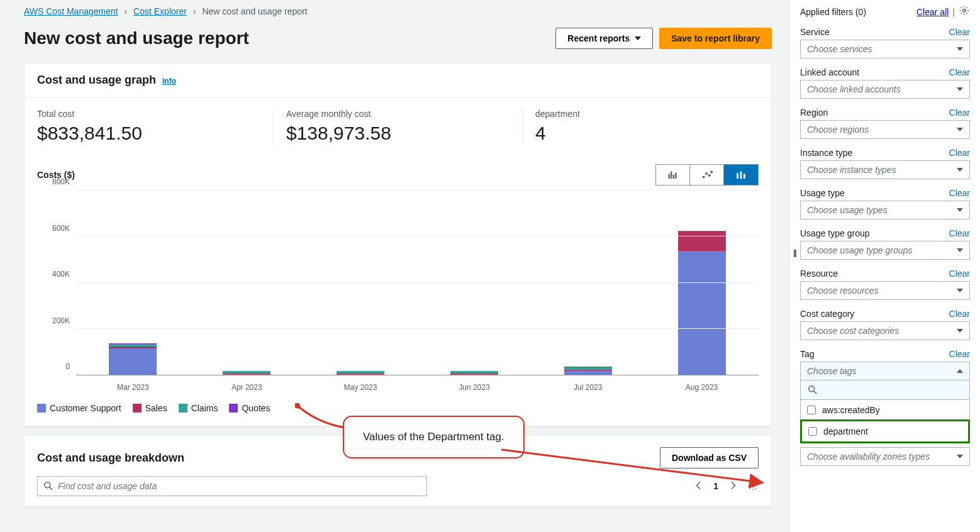 Image resolution: width=980 pixels, height=532 pixels. Describe the element at coordinates (814, 113) in the screenshot. I see `filter-label: Region` at that location.